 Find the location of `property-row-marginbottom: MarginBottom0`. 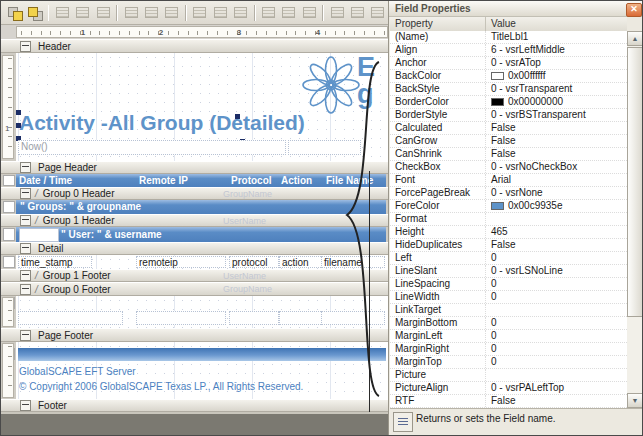

property-row-marginbottom: MarginBottom0 is located at coordinates (508, 324).